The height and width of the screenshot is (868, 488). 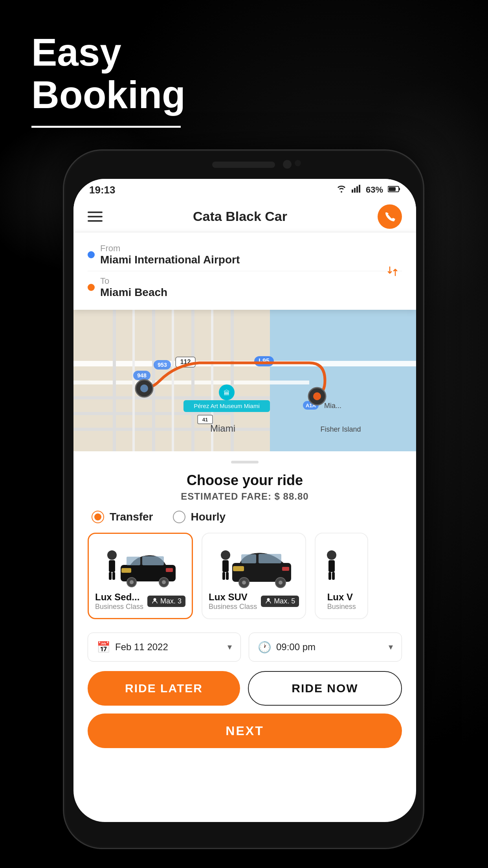 What do you see at coordinates (98, 517) in the screenshot?
I see `transfer-radio` at bounding box center [98, 517].